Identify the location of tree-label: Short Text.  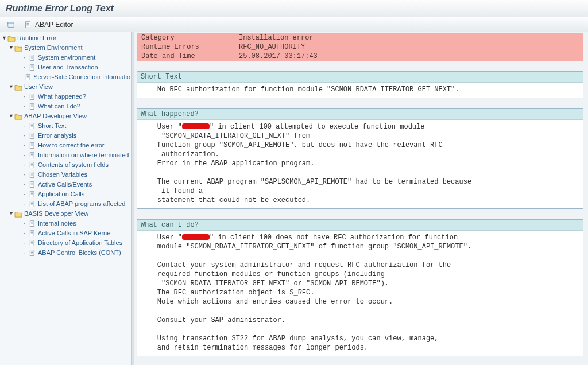
(52, 126).